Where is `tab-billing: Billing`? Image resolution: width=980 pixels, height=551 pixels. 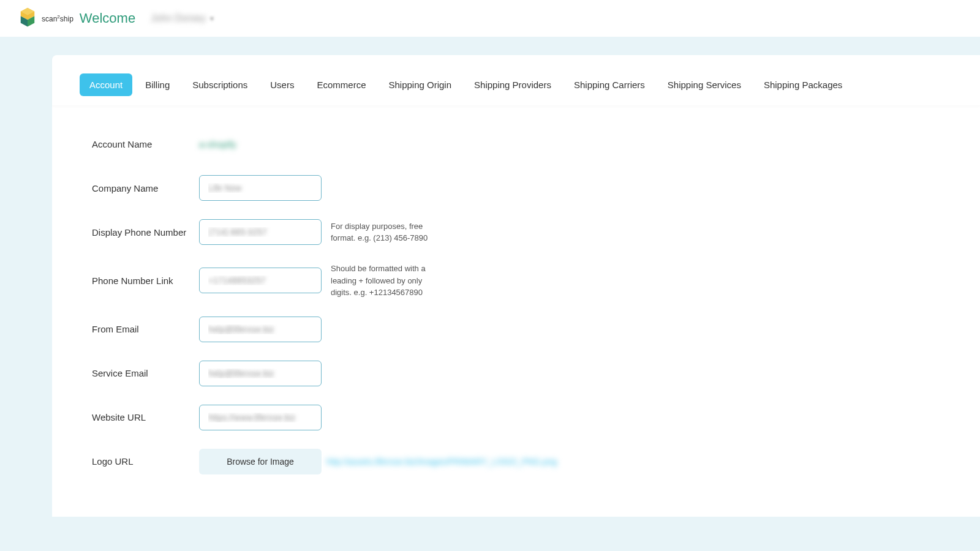 tab-billing: Billing is located at coordinates (157, 84).